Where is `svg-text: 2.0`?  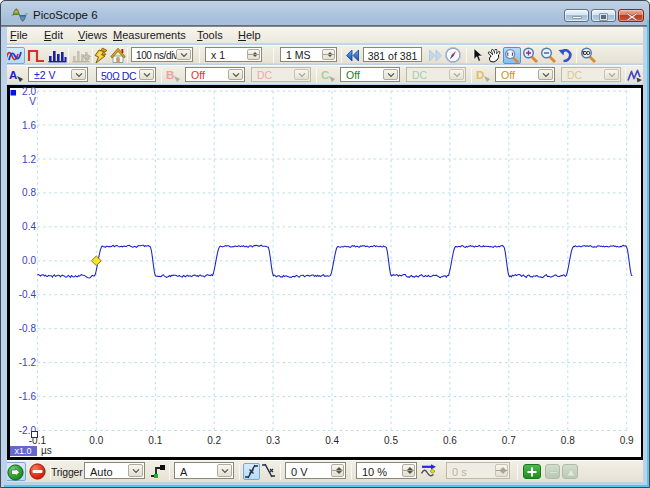
svg-text: 2.0 is located at coordinates (29, 92).